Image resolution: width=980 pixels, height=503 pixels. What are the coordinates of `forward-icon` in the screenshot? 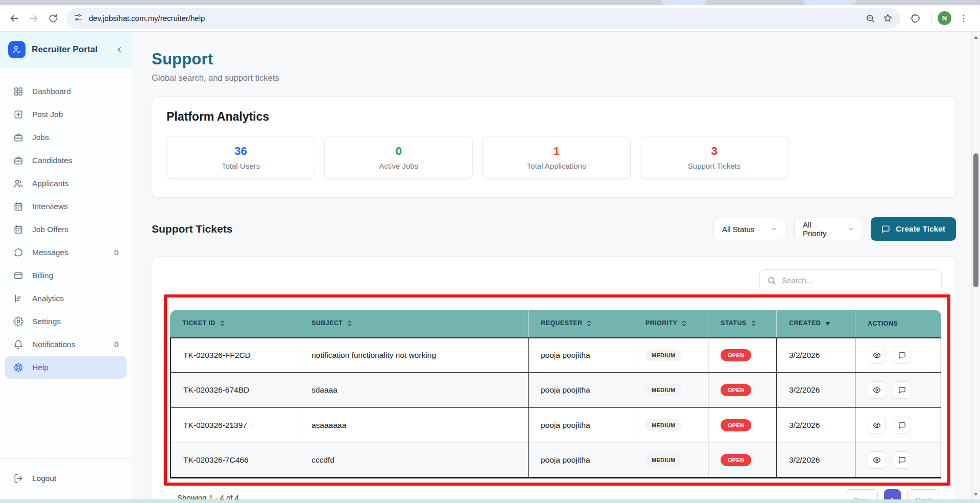 It's located at (34, 18).